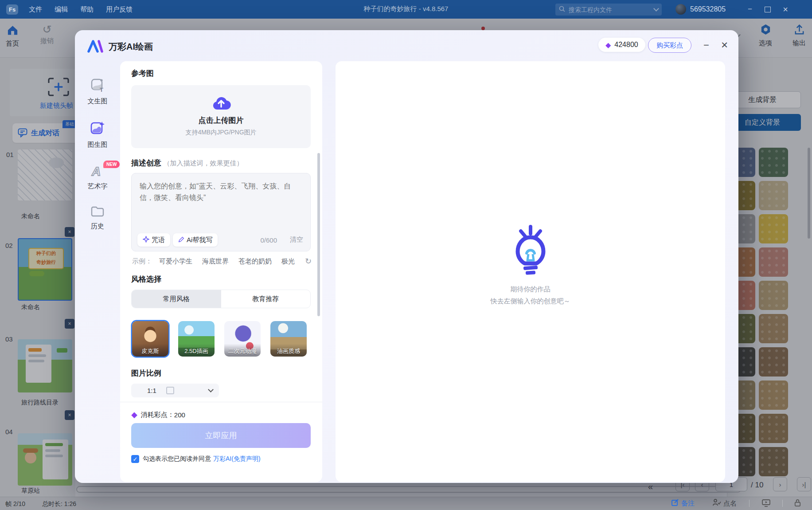  Describe the element at coordinates (98, 177) in the screenshot. I see `nav-art-text: A 艺术字 NEW` at that location.